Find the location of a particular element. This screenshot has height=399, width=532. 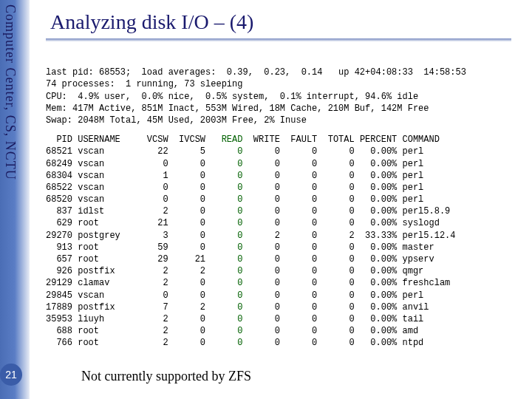

table-row: 688 root 2 0 0 0 0 0 0.00% amd is located at coordinates (282, 331).